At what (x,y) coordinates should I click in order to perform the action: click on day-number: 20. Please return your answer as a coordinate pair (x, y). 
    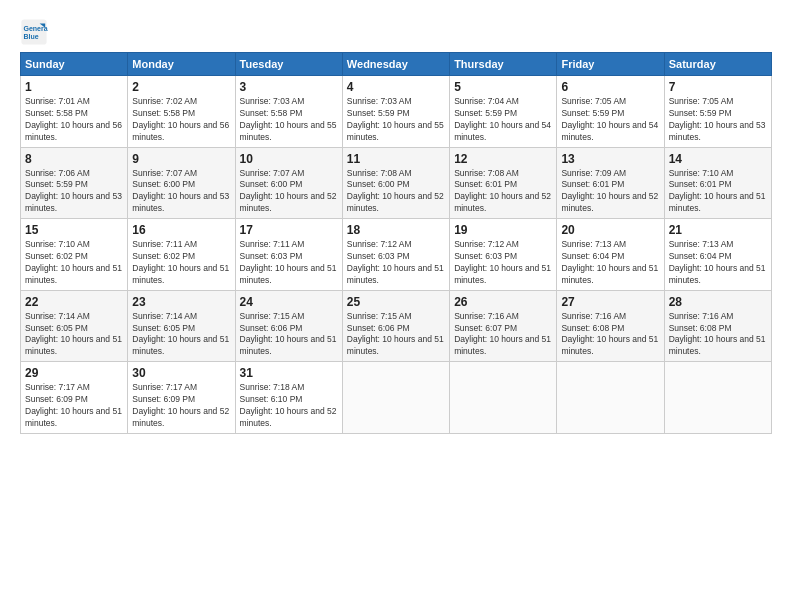
    Looking at the image, I should click on (610, 230).